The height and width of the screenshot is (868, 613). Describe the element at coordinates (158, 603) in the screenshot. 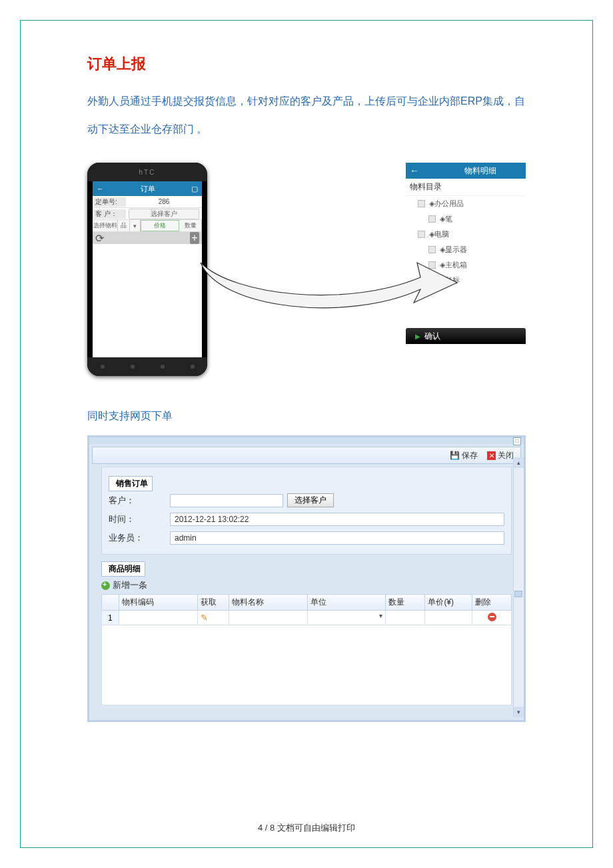

I see `col-code: 物料编码` at that location.